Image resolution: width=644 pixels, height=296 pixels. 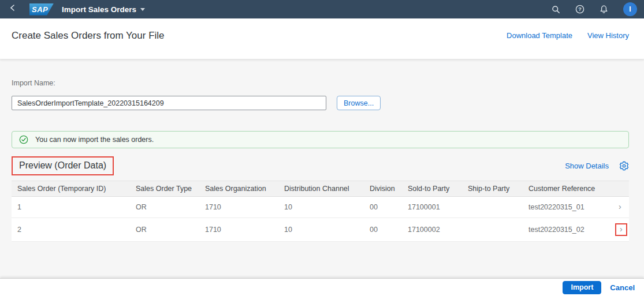 What do you see at coordinates (88, 36) in the screenshot?
I see `page-title: Create Sales Orders from Your File` at bounding box center [88, 36].